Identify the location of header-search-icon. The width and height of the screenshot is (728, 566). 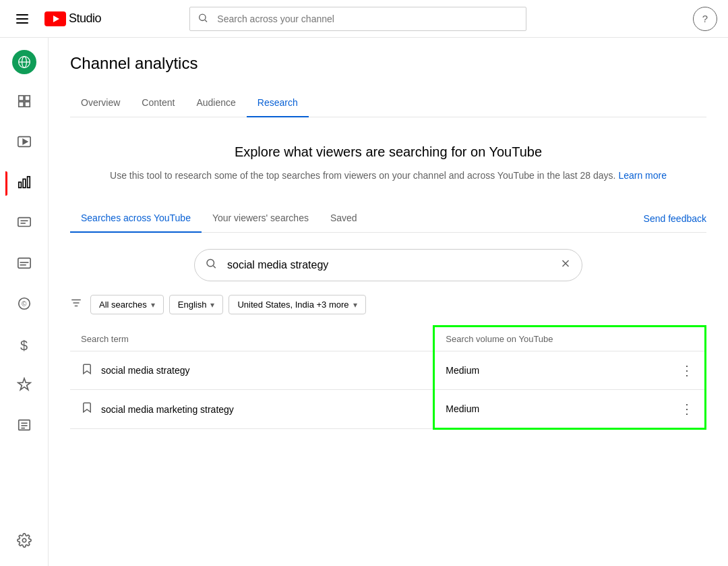
(203, 19).